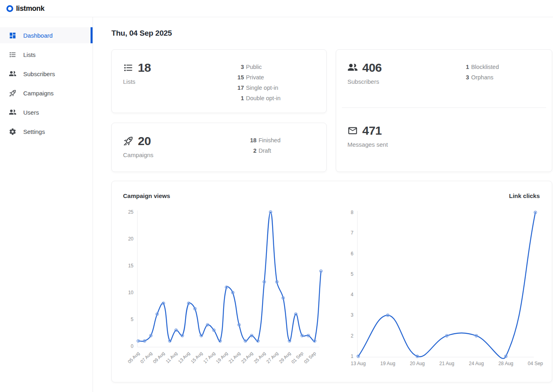  What do you see at coordinates (444, 79) in the screenshot?
I see `subscribers-section: 406 Subscribers 1Blocklisted 3Orphans` at bounding box center [444, 79].